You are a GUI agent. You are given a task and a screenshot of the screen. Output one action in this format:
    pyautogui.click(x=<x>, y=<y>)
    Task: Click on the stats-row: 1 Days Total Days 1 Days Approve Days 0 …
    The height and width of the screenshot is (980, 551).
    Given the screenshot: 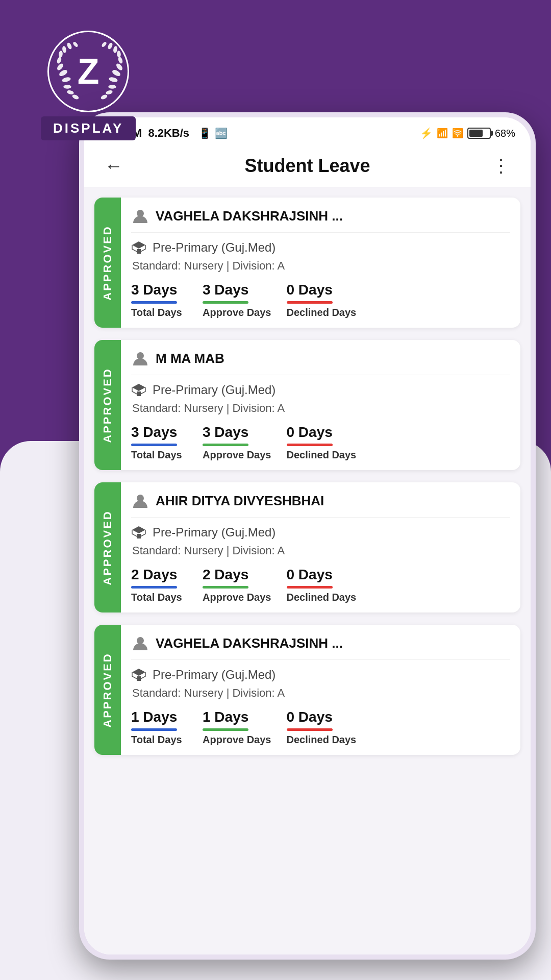 What is the action you would take?
    pyautogui.click(x=320, y=727)
    